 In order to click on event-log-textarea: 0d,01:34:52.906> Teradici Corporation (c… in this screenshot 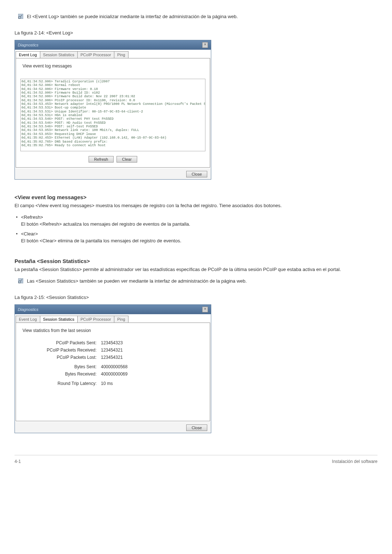, I will do `click(113, 115)`.